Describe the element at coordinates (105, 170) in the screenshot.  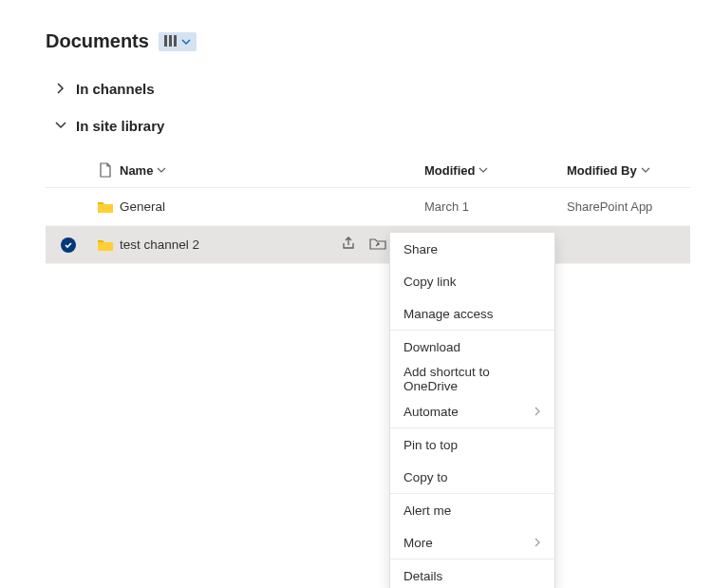
I see `column-type-icon` at that location.